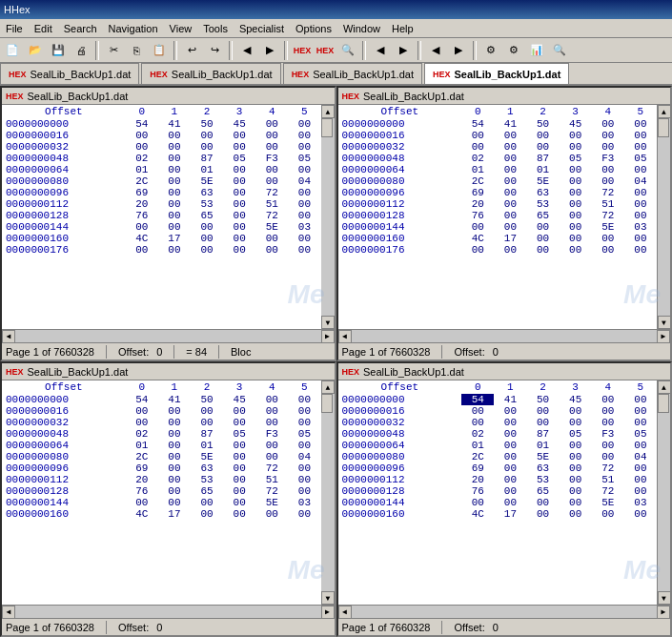 This screenshot has width=672, height=637. What do you see at coordinates (9, 612) in the screenshot?
I see `bl-hscroll-left-btn: ◀` at bounding box center [9, 612].